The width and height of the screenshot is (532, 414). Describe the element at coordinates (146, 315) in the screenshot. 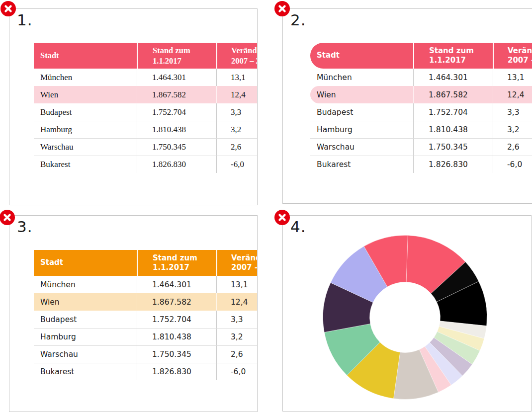

I see `population-table-orange: StadtStand zum1.1.2017Veränderung2007 - …` at that location.